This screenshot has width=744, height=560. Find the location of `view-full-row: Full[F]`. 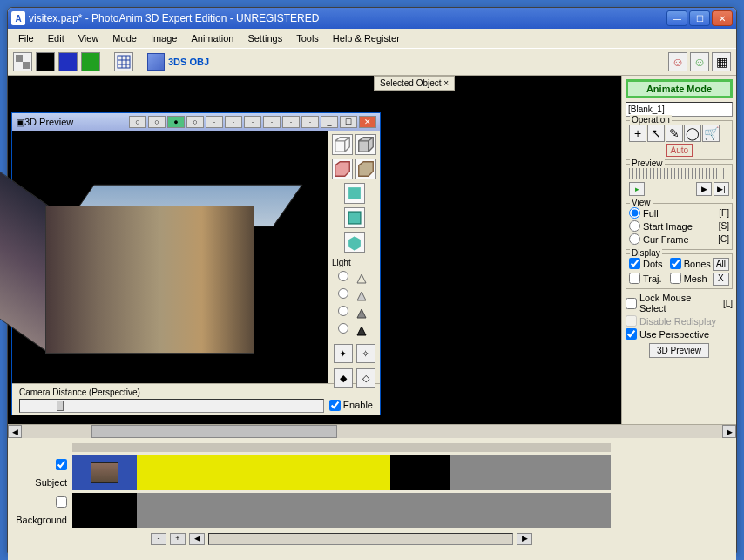

view-full-row: Full[F] is located at coordinates (680, 213).